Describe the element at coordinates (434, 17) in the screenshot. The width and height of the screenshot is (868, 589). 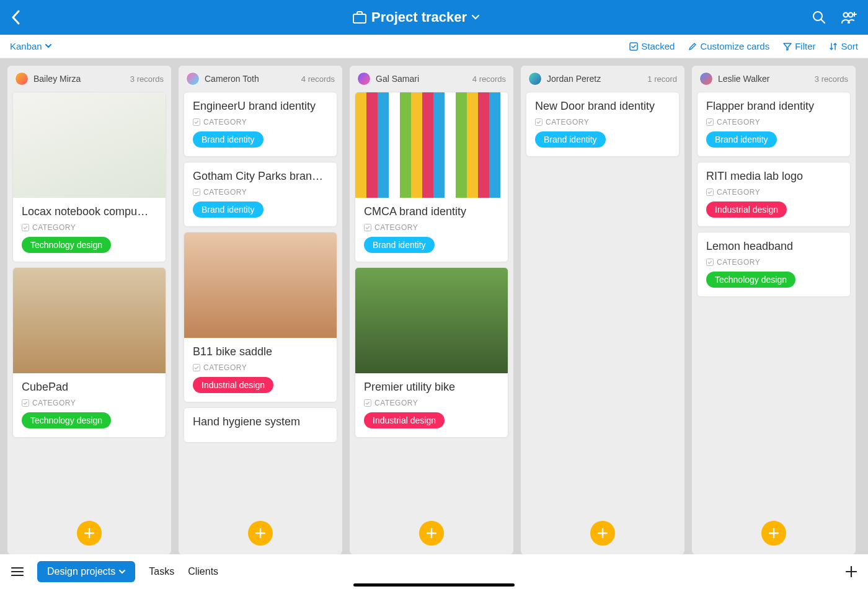
I see `top-bar: Project tracker` at that location.